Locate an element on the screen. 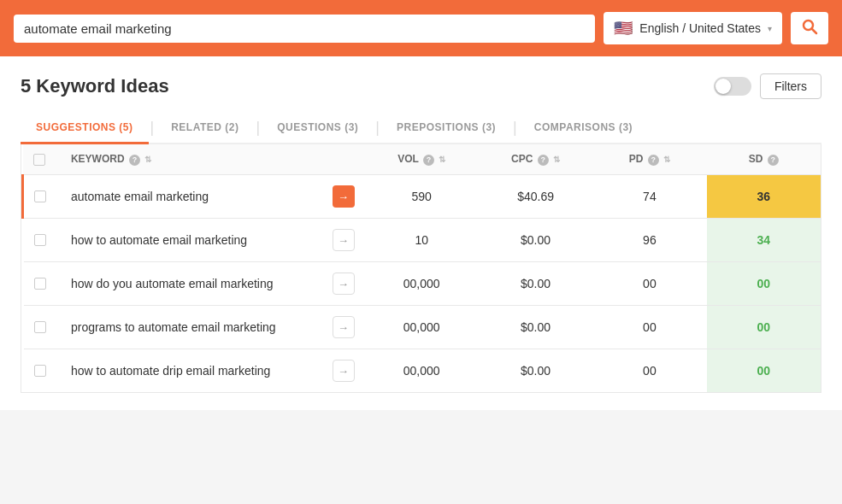 The height and width of the screenshot is (504, 842). keyword-with-arrow: how to automate drip email marketing → is located at coordinates (213, 371).